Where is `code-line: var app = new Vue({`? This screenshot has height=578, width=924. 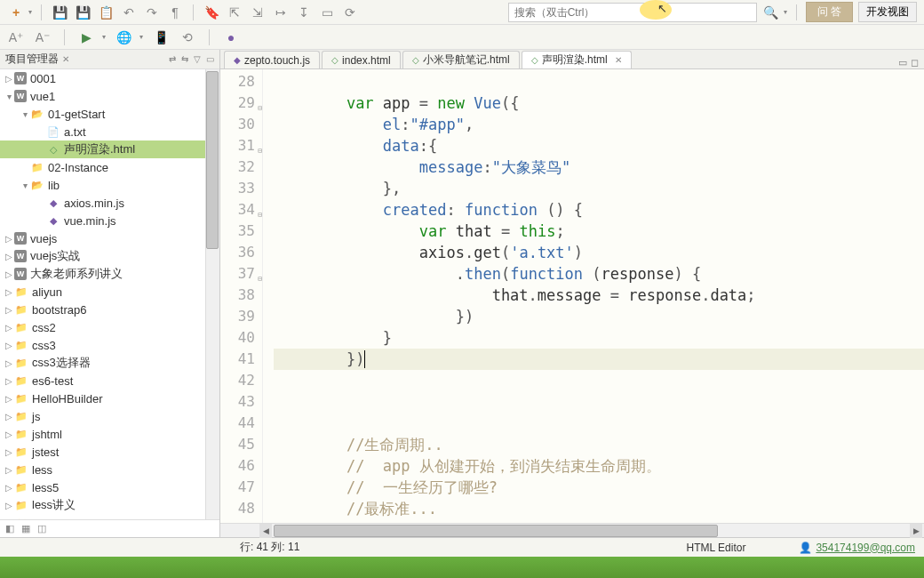 code-line: var app = new Vue({ is located at coordinates (599, 103).